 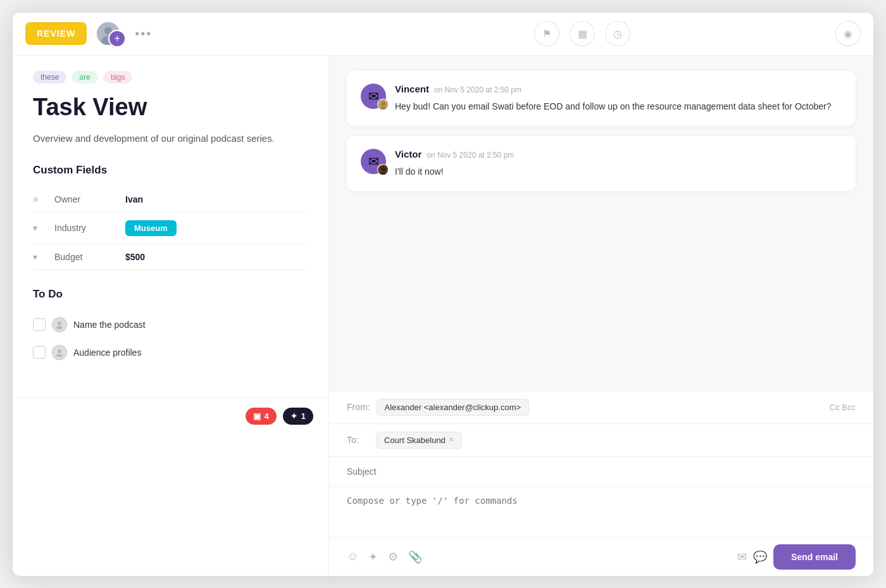 I want to click on to-recipient-chip: Court Skabelund ×, so click(x=419, y=441).